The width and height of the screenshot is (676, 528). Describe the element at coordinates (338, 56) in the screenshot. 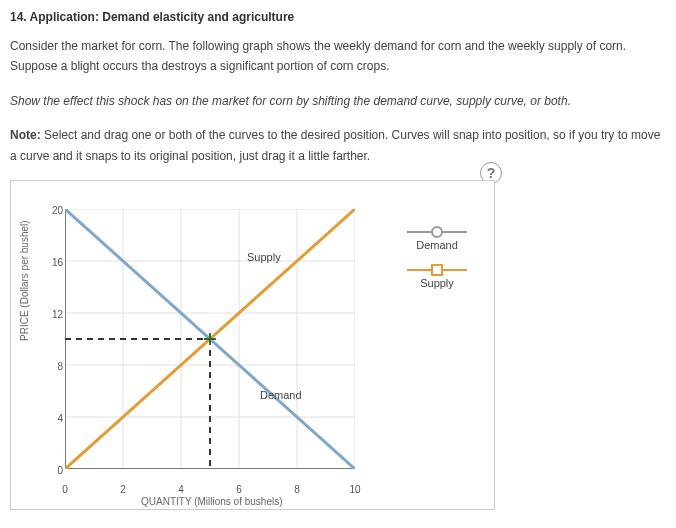

I see `question-description: Consider the market for corn. The follow…` at that location.